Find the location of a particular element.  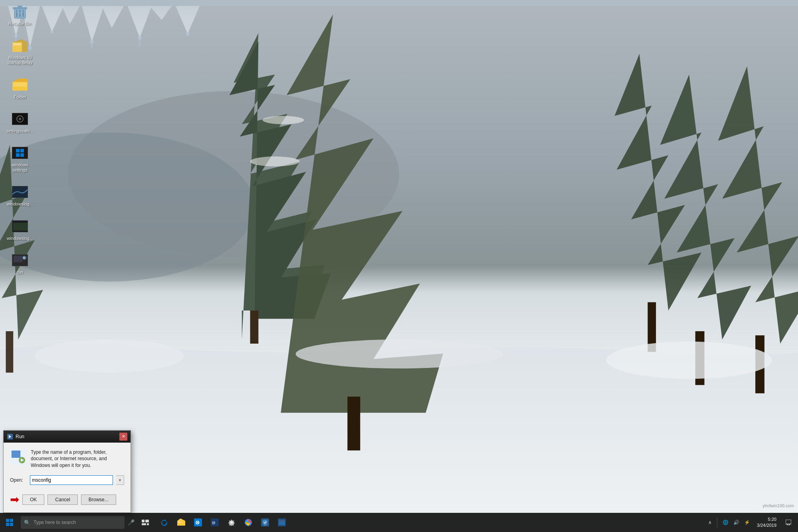

windows-logo-icon is located at coordinates (10, 522).